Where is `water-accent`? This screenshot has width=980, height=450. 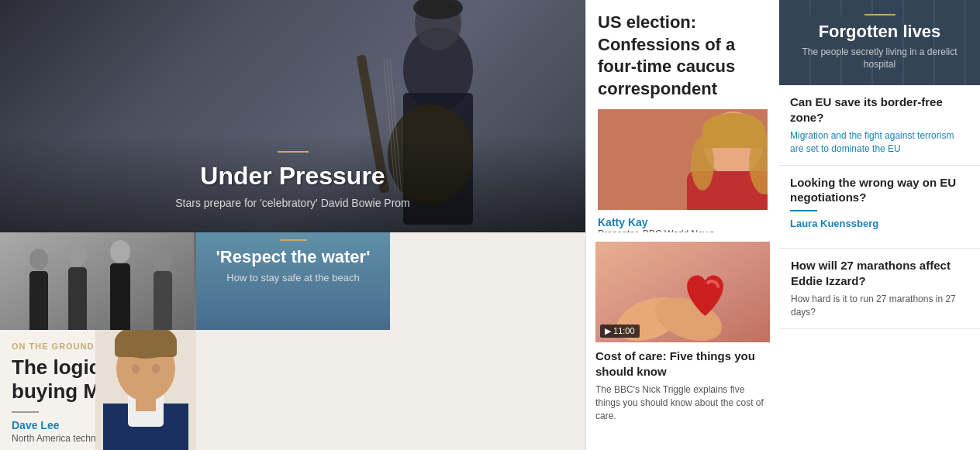 water-accent is located at coordinates (293, 240).